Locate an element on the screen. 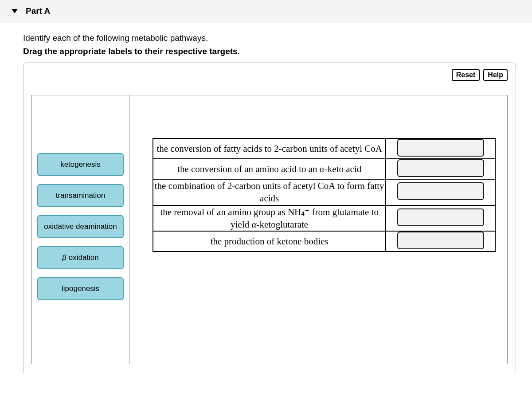  drag-label-ketogenesis: ketogenesis is located at coordinates (81, 165).